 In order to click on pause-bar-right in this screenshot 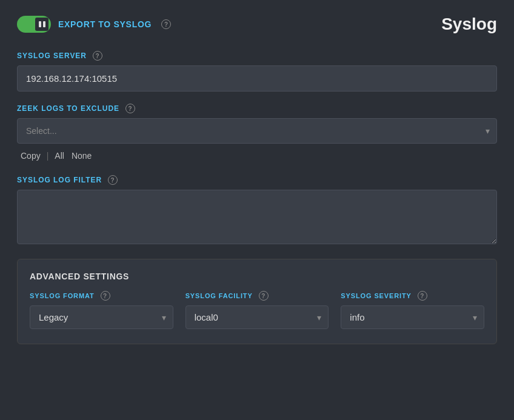, I will do `click(44, 24)`.